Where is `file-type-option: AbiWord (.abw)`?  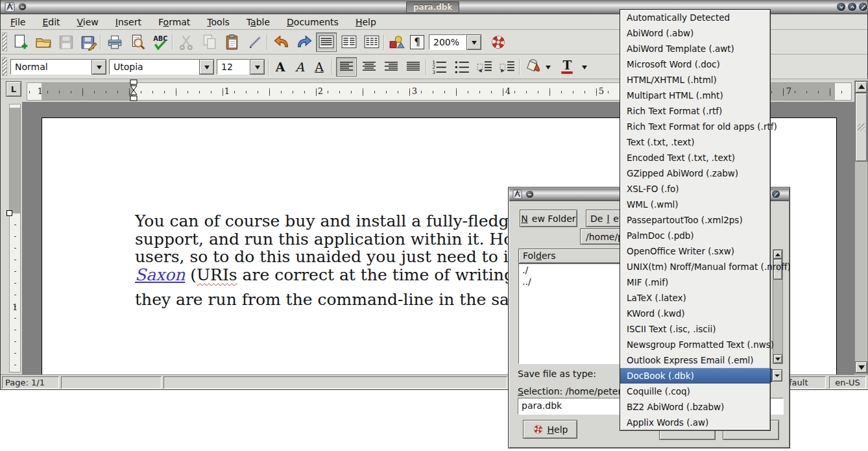
file-type-option: AbiWord (.abw) is located at coordinates (695, 33).